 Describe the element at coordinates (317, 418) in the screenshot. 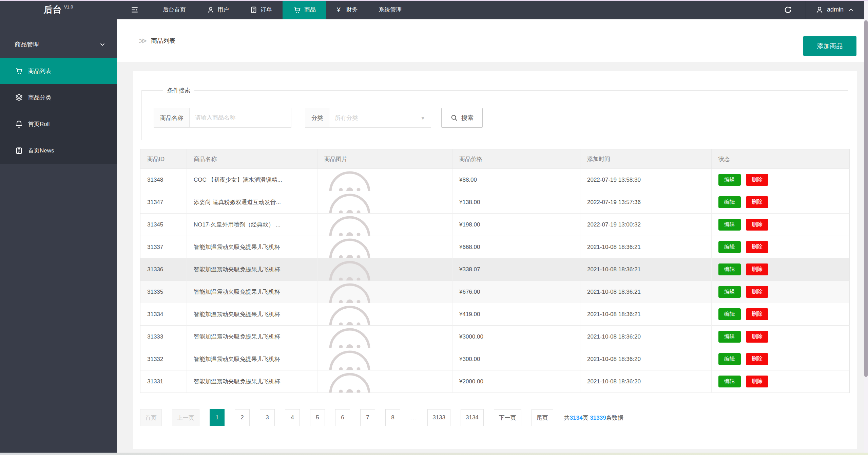

I see `pager-page-5: 5` at that location.